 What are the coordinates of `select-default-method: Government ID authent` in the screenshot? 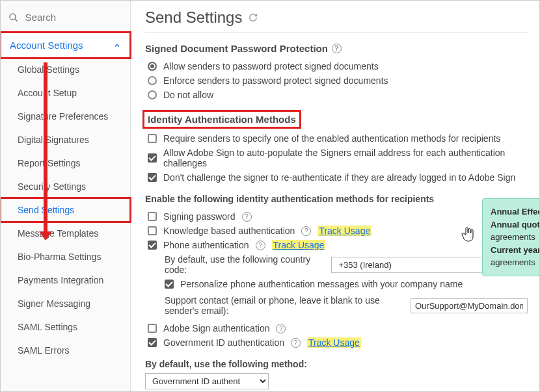 It's located at (207, 381).